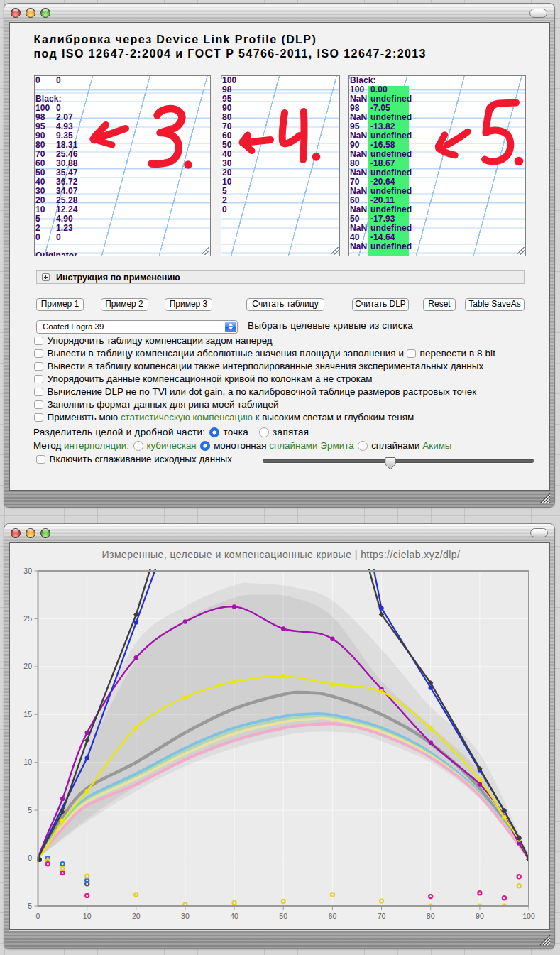 Image resolution: width=560 pixels, height=955 pixels. Describe the element at coordinates (333, 916) in the screenshot. I see `svg-text: 60` at that location.